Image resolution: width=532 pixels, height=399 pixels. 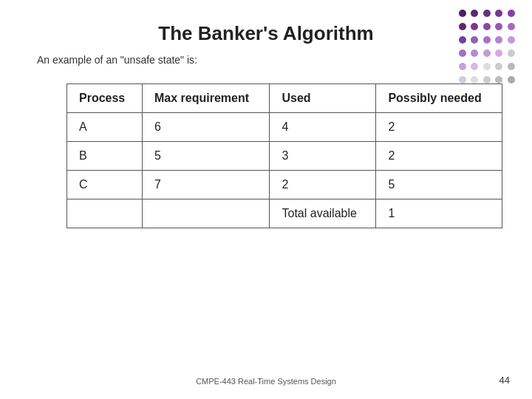 I want to click on table-row: A 6 4 2, so click(x=285, y=127).